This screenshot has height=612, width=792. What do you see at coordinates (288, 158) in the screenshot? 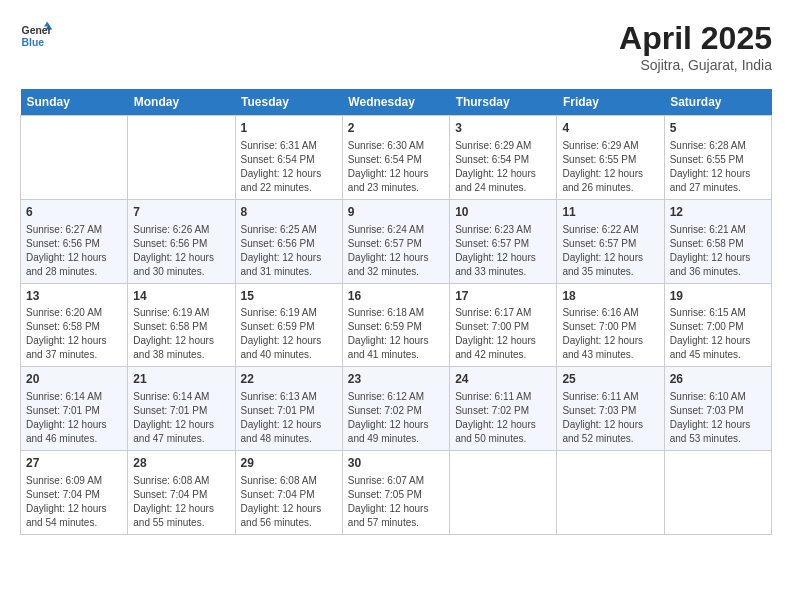
I see `calendar-cell: 1Sunrise: 6:31 AMSunset: 6:54 PMDaylight…` at bounding box center [288, 158].